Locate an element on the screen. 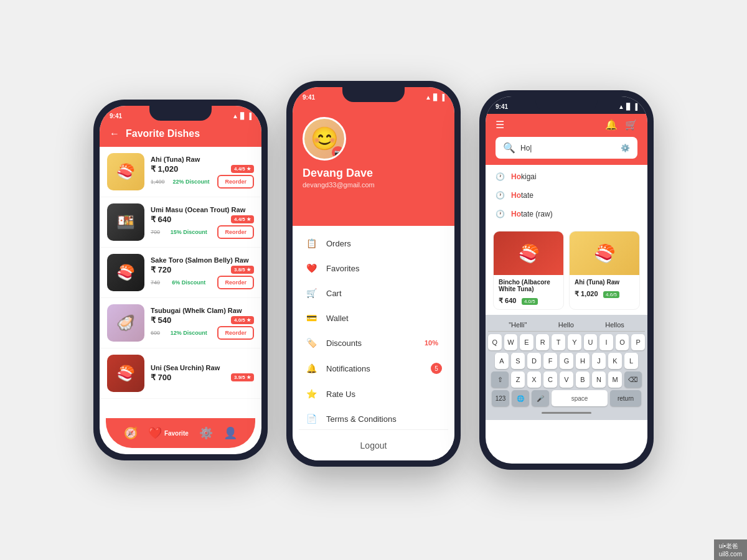  numbers-key: 123 is located at coordinates (500, 398).